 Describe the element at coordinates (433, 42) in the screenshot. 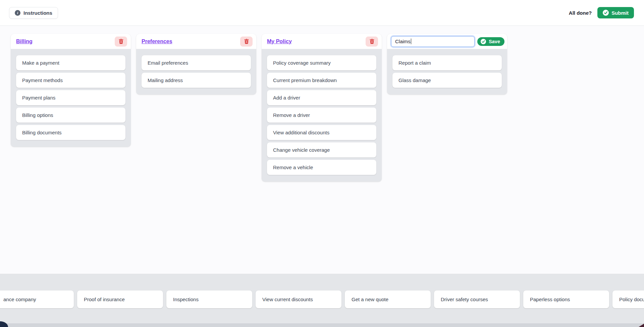

I see `category-name-input: Claims` at that location.